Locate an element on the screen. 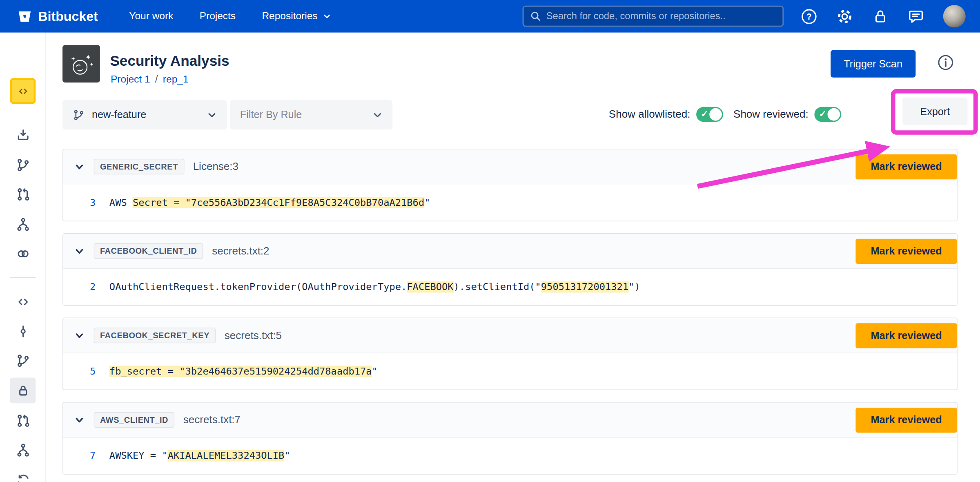 Image resolution: width=980 pixels, height=482 pixels. finding-code-row: 5 fb_secret = "3b2e464637e5159024254dd78… is located at coordinates (510, 372).